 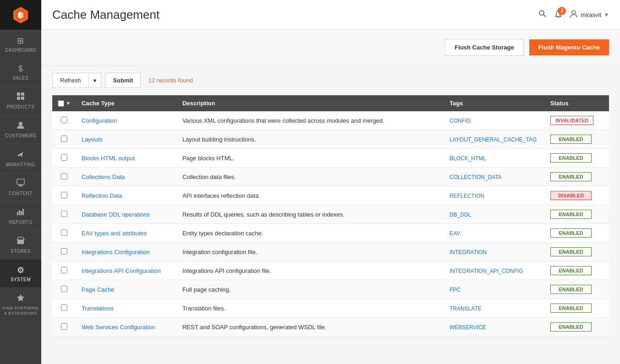 What do you see at coordinates (21, 184) in the screenshot?
I see `content-icon` at bounding box center [21, 184].